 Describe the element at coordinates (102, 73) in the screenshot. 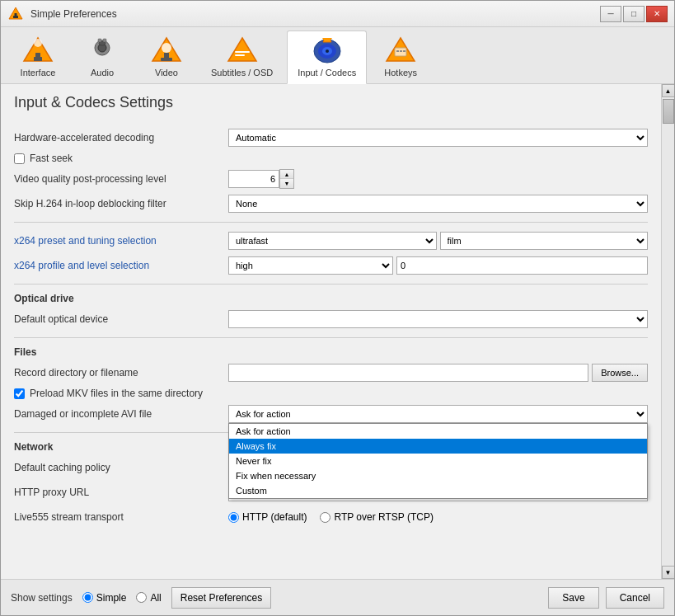

I see `tab-audio-label: Audio` at that location.